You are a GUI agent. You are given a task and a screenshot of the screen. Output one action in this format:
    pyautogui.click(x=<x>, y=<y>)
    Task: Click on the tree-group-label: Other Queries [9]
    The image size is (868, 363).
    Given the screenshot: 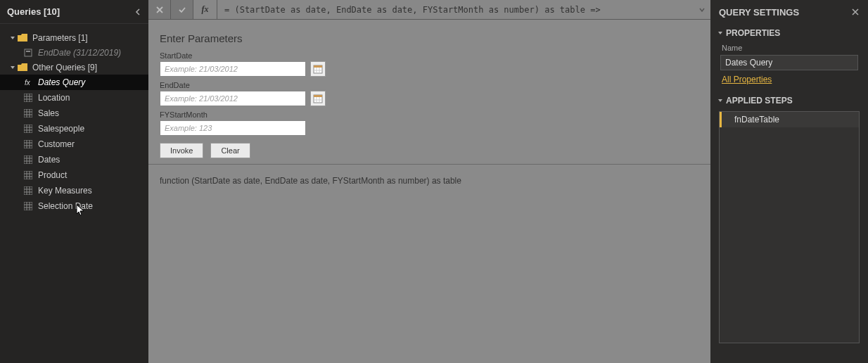 What is the action you would take?
    pyautogui.click(x=65, y=68)
    